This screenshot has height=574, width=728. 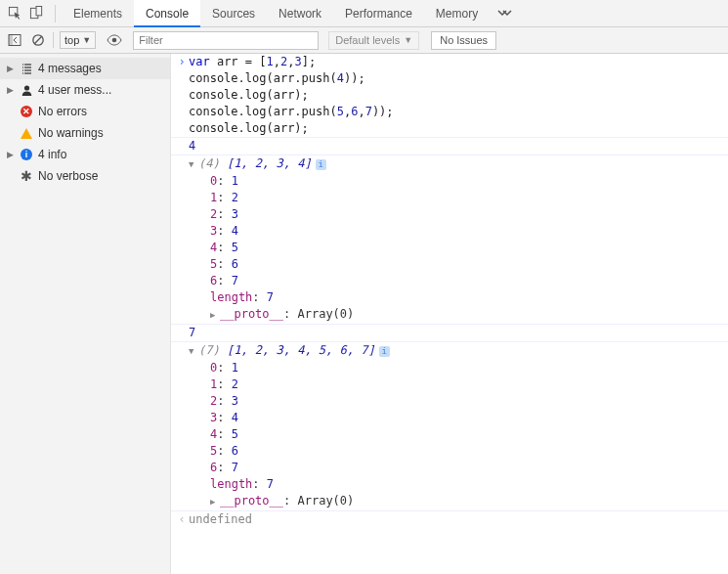 What do you see at coordinates (85, 133) in the screenshot?
I see `sidebar-item-warnings: No warnings` at bounding box center [85, 133].